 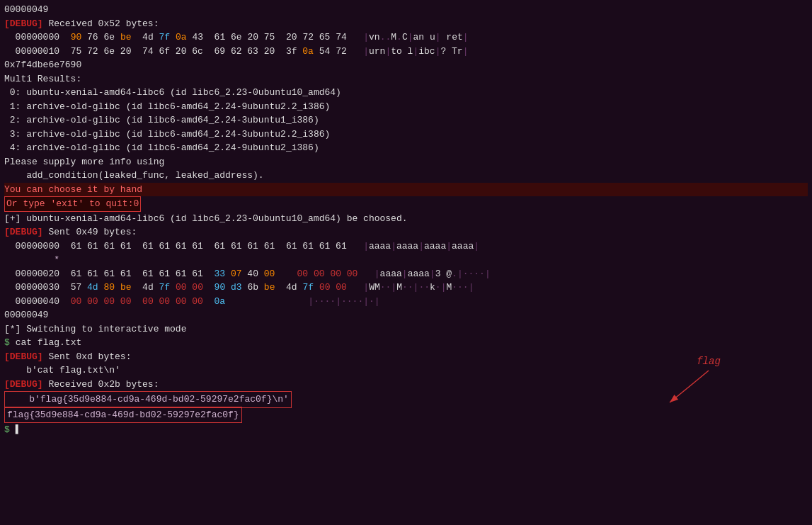 What do you see at coordinates (406, 176) in the screenshot?
I see `line-13: add_condition(leaked_func, leaked_addres…` at bounding box center [406, 176].